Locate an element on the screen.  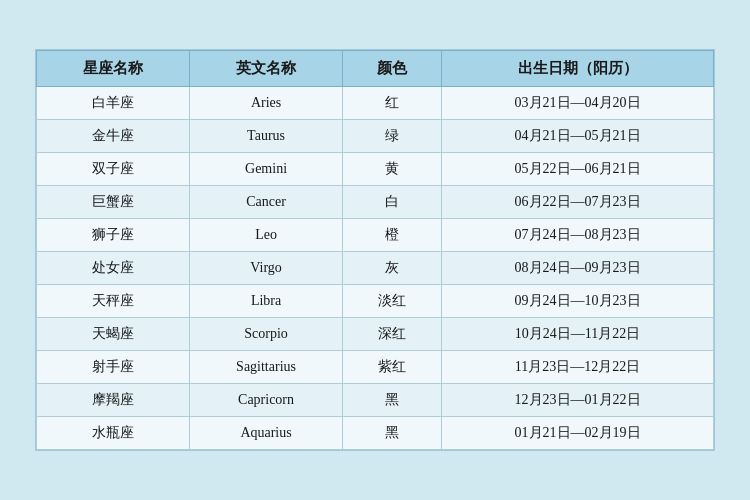
cell-chinese-name: 狮子座 is located at coordinates (114, 236).